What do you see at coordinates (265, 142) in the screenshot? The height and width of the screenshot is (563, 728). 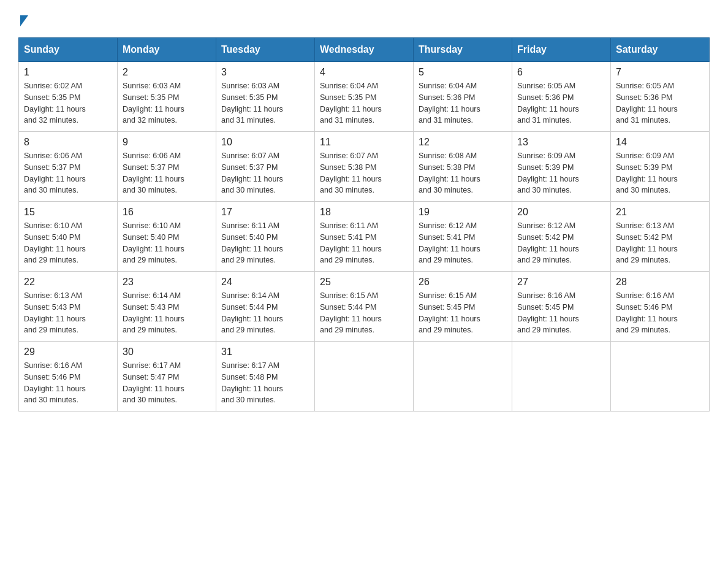 I see `day-number: 10` at bounding box center [265, 142].